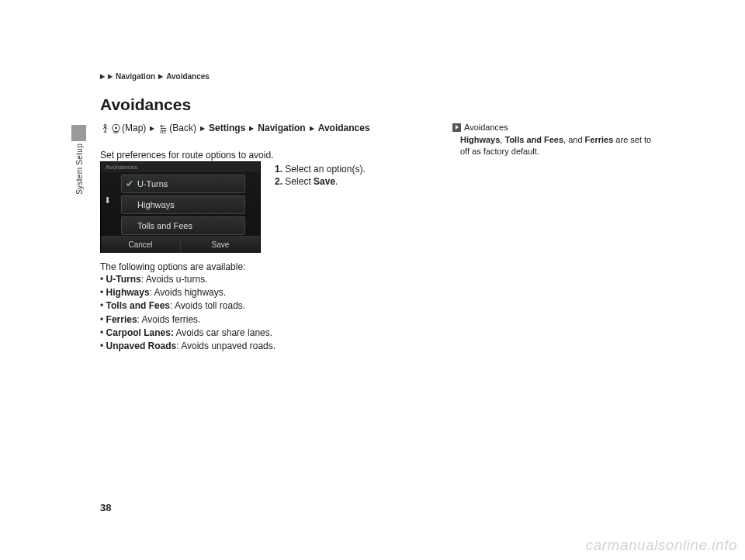  Describe the element at coordinates (279, 181) in the screenshot. I see `step-number: 2.` at that location.